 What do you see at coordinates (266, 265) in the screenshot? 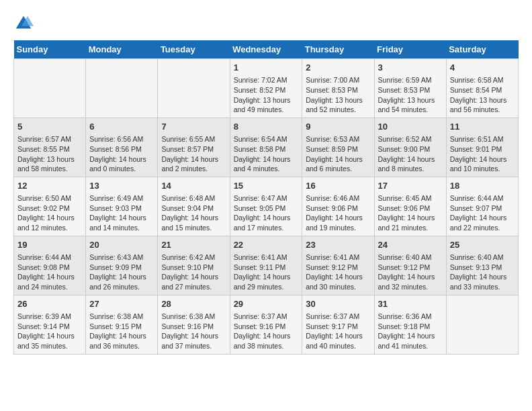
I see `day-cell: 22Sunrise: 6:41 AM Sunset: 9:11 PM Dayli…` at bounding box center [266, 265].